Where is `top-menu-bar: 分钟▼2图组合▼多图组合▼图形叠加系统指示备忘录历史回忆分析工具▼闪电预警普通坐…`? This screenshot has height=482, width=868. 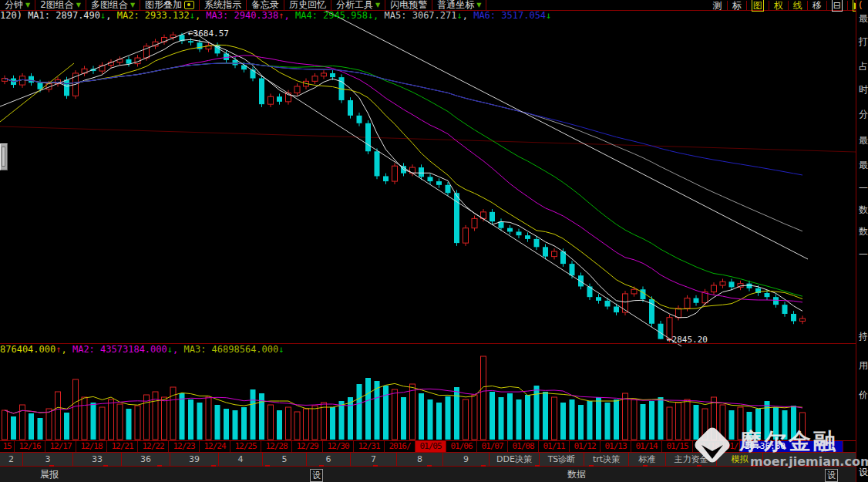 top-menu-bar: 分钟▼2图组合▼多图组合▼图形叠加系统指示备忘录历史回忆分析工具▼闪电预警普通坐… is located at coordinates (434, 5).